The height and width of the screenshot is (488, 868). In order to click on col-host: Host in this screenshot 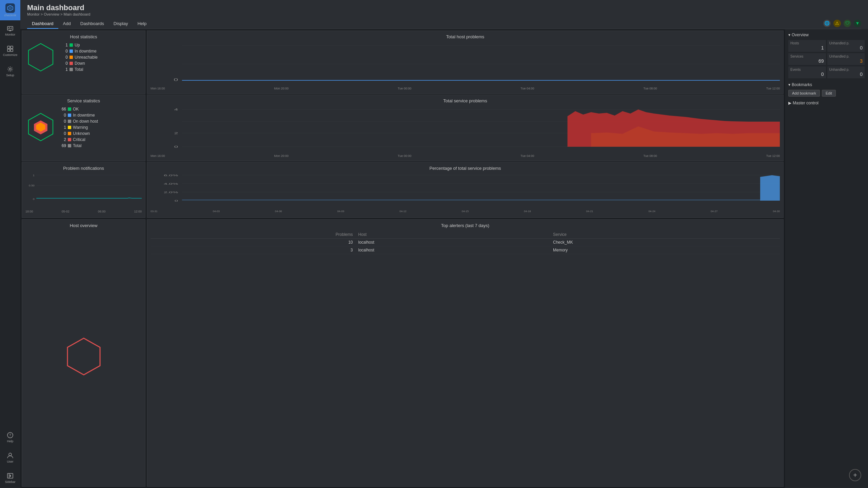, I will do `click(453, 235)`.